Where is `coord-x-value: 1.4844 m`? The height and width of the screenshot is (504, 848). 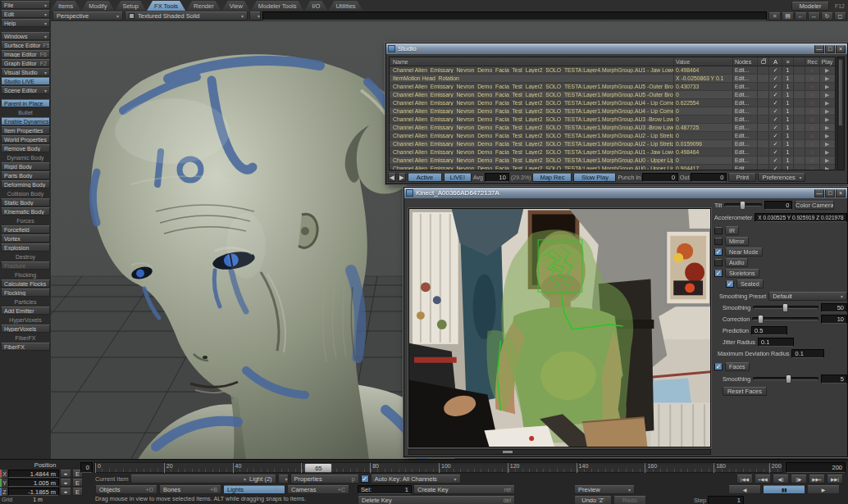 coord-x-value: 1.4844 m is located at coordinates (34, 474).